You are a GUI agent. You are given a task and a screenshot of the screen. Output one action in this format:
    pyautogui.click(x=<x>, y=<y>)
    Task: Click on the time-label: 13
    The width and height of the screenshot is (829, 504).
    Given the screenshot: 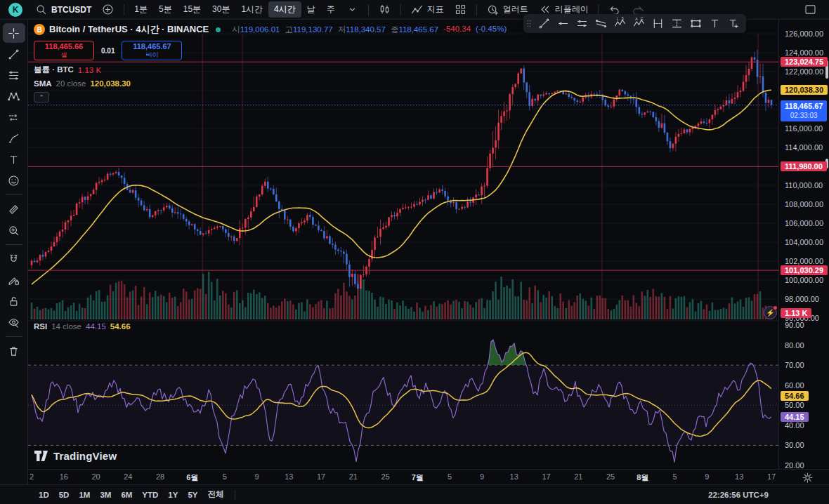 What is the action you would take?
    pyautogui.click(x=289, y=477)
    